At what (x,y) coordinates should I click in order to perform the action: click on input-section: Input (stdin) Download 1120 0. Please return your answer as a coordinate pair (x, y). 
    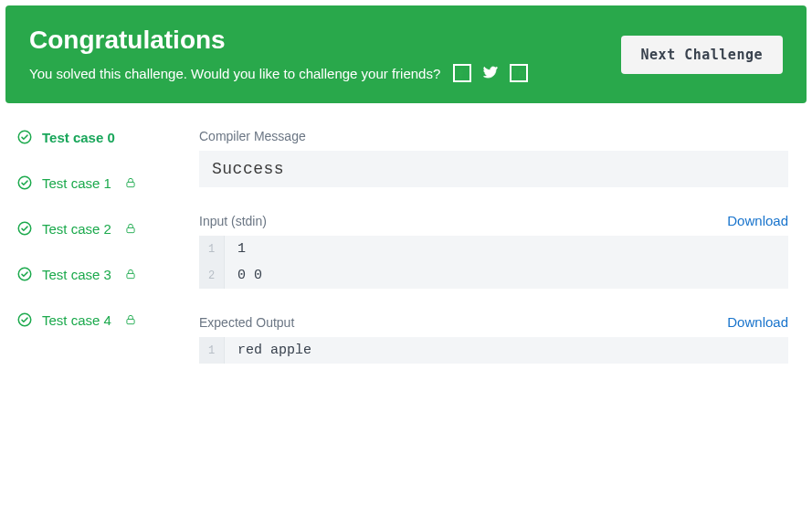
    Looking at the image, I should click on (493, 250).